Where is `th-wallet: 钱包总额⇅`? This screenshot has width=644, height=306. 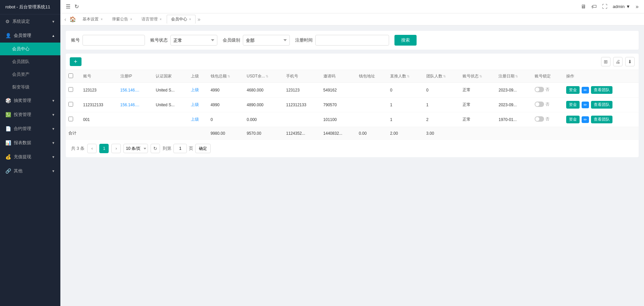
th-wallet: 钱包总额⇅ is located at coordinates (226, 76).